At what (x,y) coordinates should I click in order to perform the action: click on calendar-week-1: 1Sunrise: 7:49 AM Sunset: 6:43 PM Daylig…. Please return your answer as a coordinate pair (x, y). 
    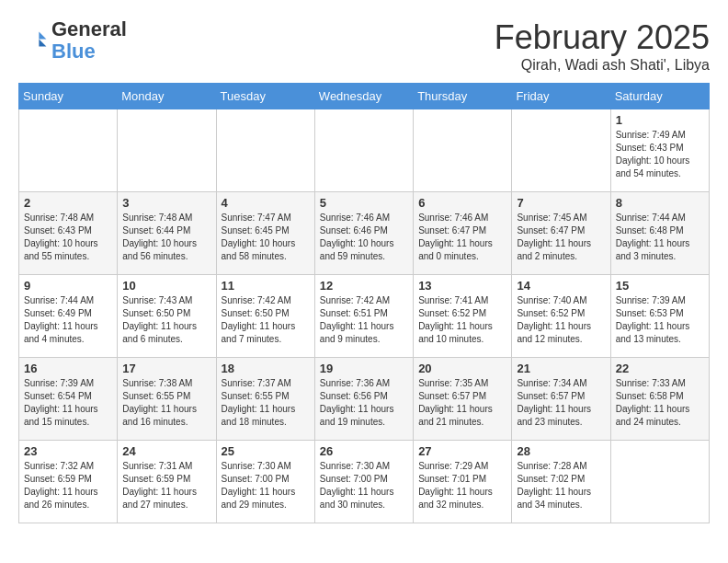
    Looking at the image, I should click on (364, 151).